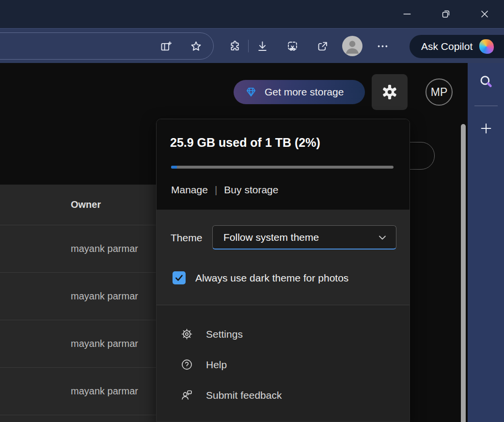 The image size is (504, 422). What do you see at coordinates (486, 106) in the screenshot?
I see `sidebar-divider` at bounding box center [486, 106].